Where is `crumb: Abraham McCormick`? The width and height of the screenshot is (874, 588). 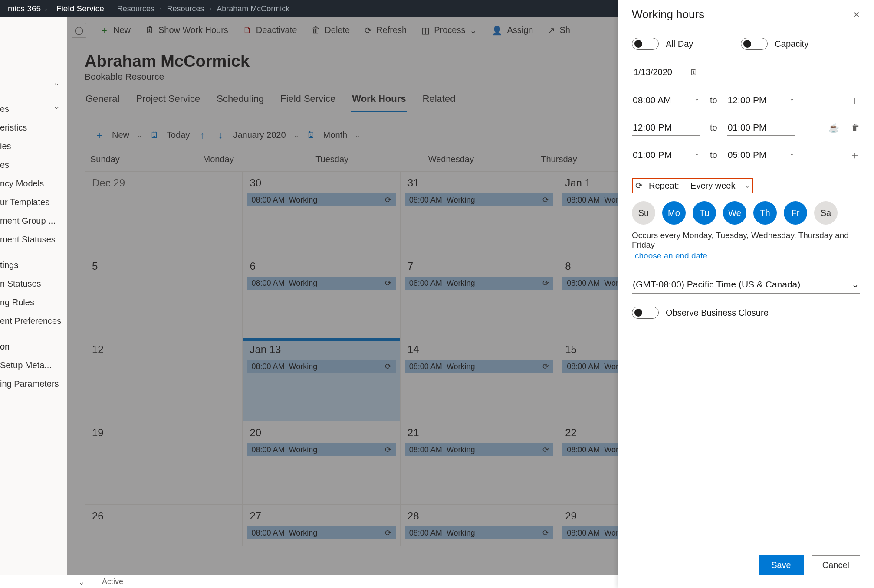
crumb: Abraham McCormick is located at coordinates (253, 9).